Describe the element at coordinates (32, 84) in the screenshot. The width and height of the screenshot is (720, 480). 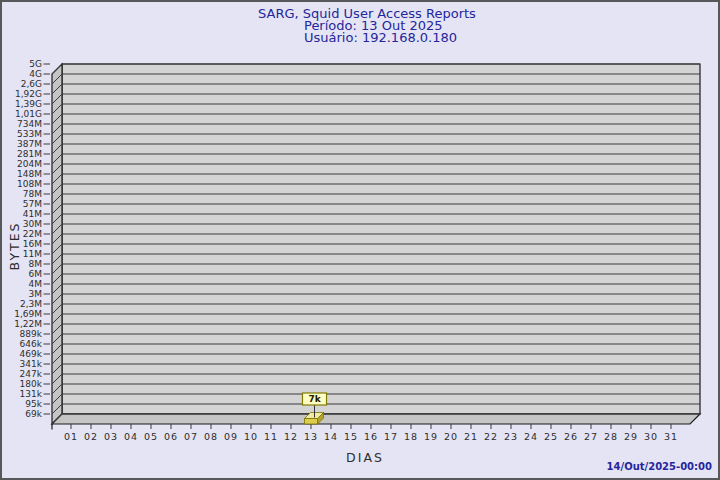
I see `y-tick-label: 2,6G` at that location.